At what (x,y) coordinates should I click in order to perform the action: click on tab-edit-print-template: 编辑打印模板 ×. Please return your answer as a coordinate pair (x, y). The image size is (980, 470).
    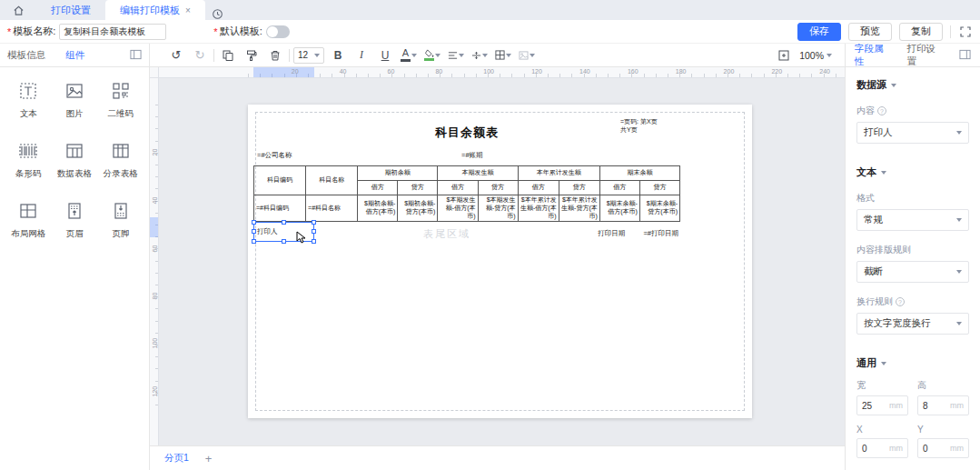
    Looking at the image, I should click on (155, 10).